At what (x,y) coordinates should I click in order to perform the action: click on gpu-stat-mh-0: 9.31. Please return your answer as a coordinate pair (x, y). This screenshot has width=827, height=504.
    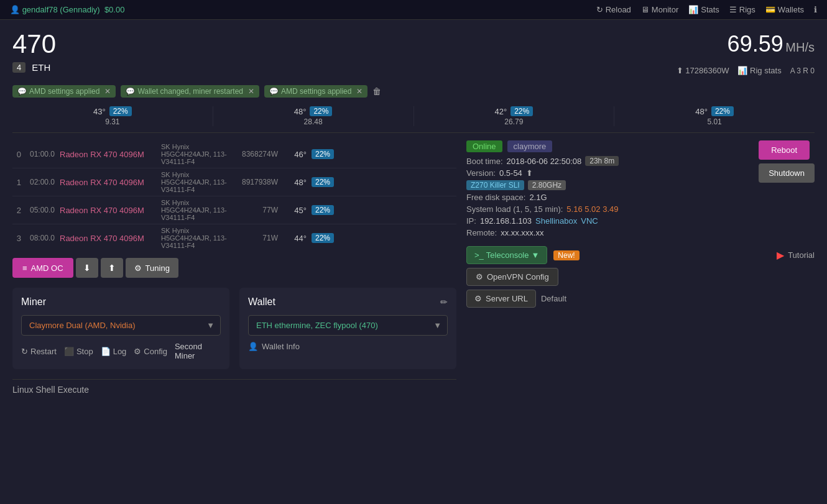
    Looking at the image, I should click on (113, 122).